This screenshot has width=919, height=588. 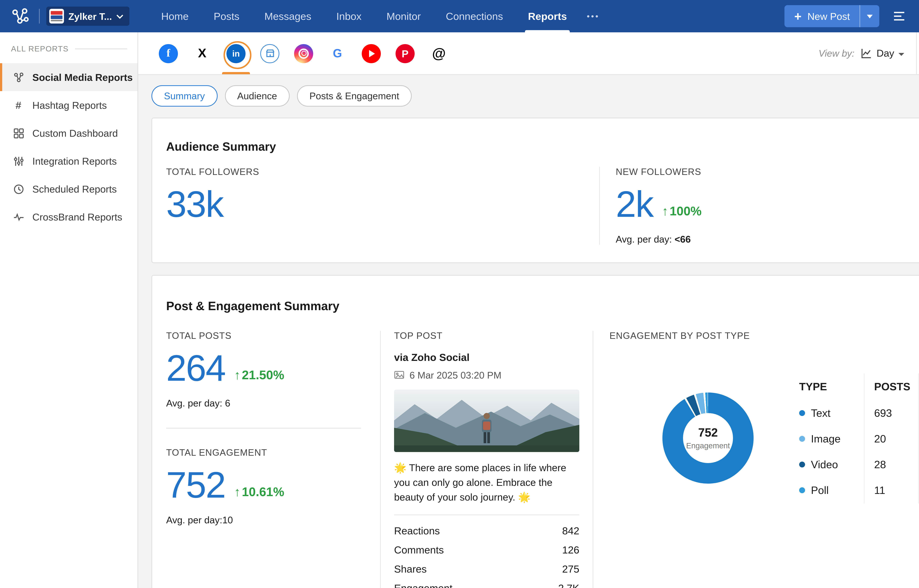 I want to click on nav-item-posts: Posts, so click(x=227, y=16).